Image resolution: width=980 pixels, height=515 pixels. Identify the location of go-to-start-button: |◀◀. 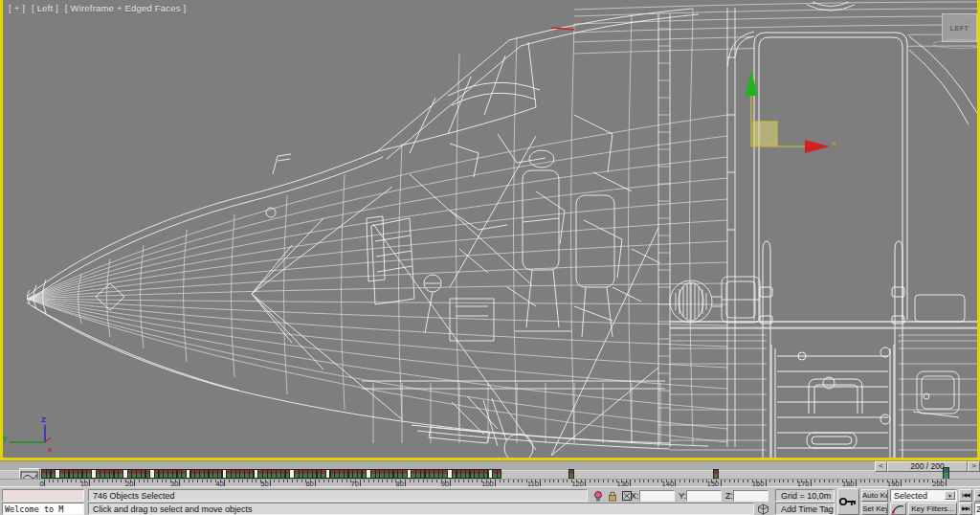
(966, 496).